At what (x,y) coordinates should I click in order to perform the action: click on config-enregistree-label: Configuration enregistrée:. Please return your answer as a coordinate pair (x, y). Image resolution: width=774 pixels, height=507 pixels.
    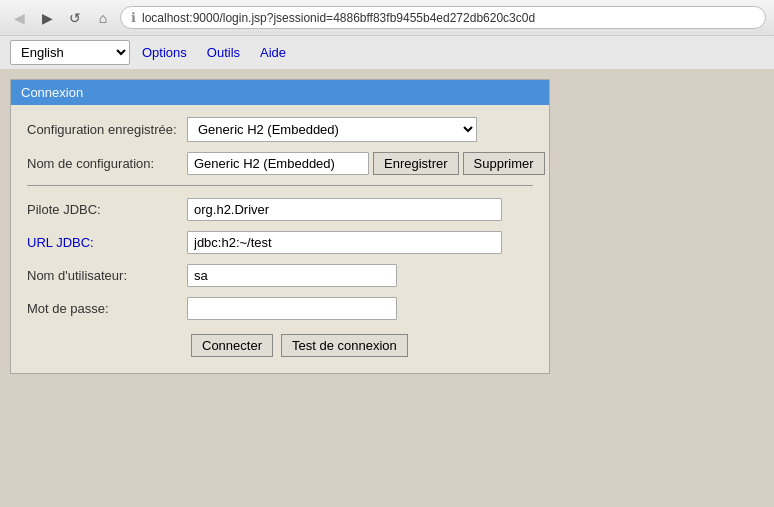
    Looking at the image, I should click on (107, 130).